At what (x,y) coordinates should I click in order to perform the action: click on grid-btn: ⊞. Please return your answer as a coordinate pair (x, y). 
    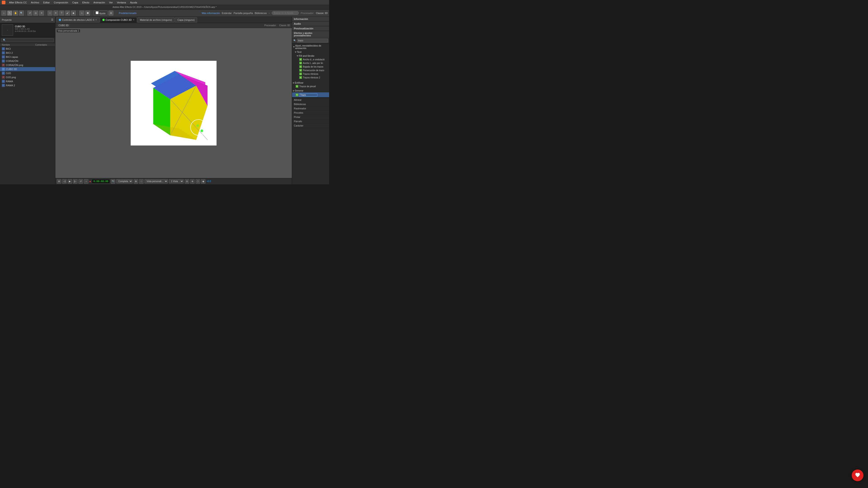
    Looking at the image, I should click on (136, 181).